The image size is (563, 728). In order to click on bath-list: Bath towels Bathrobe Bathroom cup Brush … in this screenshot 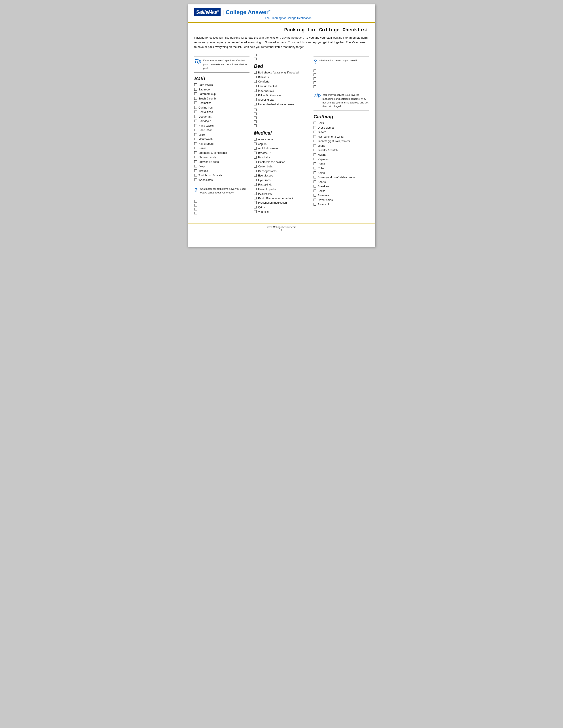, I will do `click(222, 133)`.